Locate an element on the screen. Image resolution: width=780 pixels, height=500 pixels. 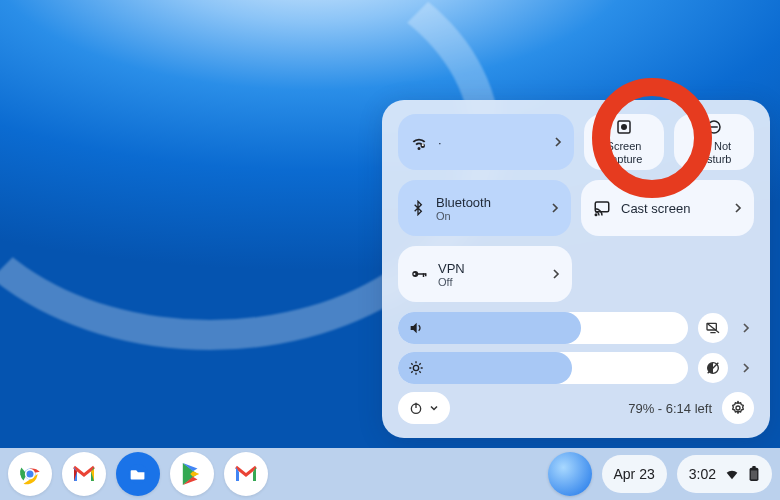
power-icon is located at coordinates (416, 408).